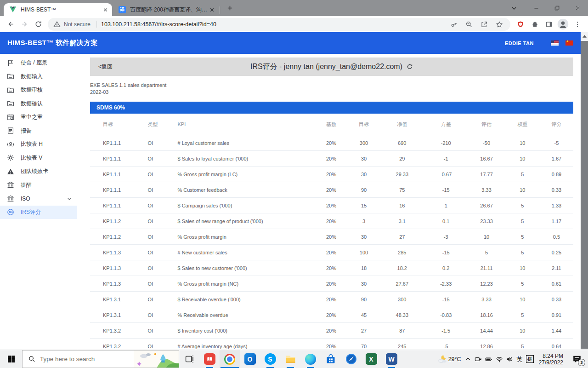 This screenshot has height=368, width=588. What do you see at coordinates (584, 195) in the screenshot?
I see `scrollbar-thumb` at bounding box center [584, 195].